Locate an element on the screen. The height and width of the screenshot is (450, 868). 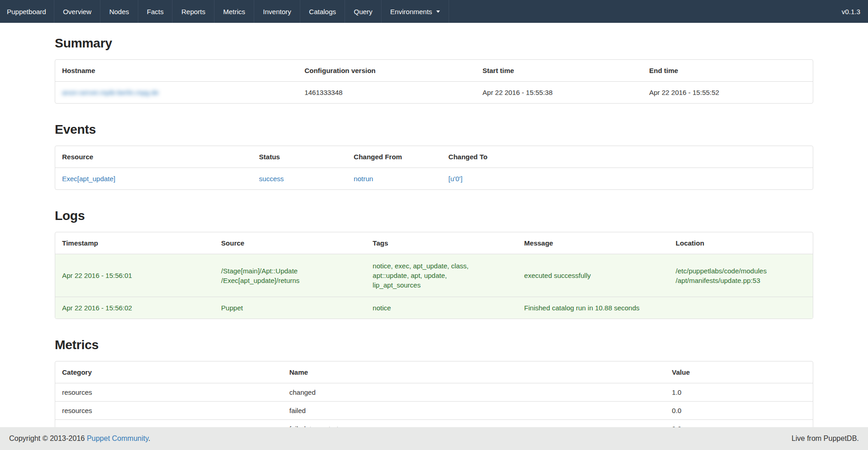
logs-col-location: Location is located at coordinates (741, 243).